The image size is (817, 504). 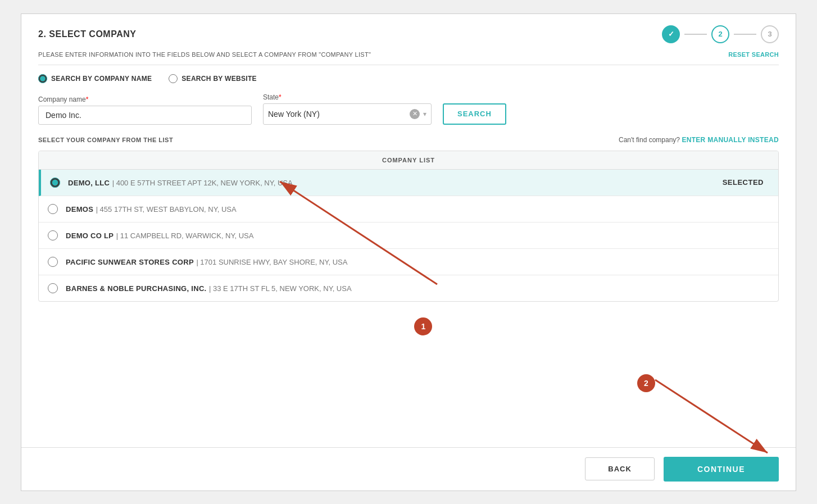 What do you see at coordinates (151, 209) in the screenshot?
I see `company-name-cell: DEMOS | 455 17TH ST, WEST BABYLON, NY, U…` at bounding box center [151, 209].